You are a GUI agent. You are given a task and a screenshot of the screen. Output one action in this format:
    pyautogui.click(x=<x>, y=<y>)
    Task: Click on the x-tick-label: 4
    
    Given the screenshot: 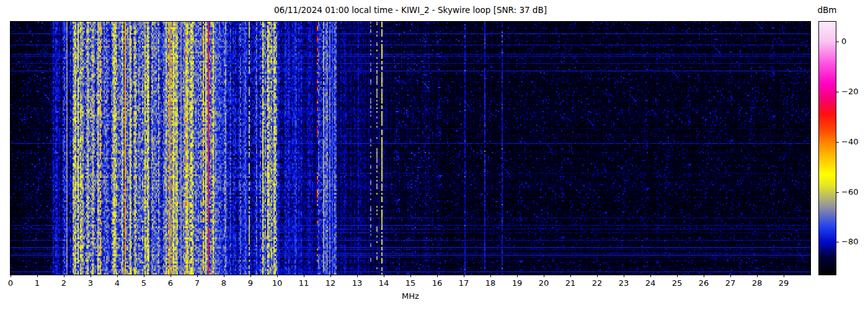 What is the action you would take?
    pyautogui.click(x=117, y=283)
    